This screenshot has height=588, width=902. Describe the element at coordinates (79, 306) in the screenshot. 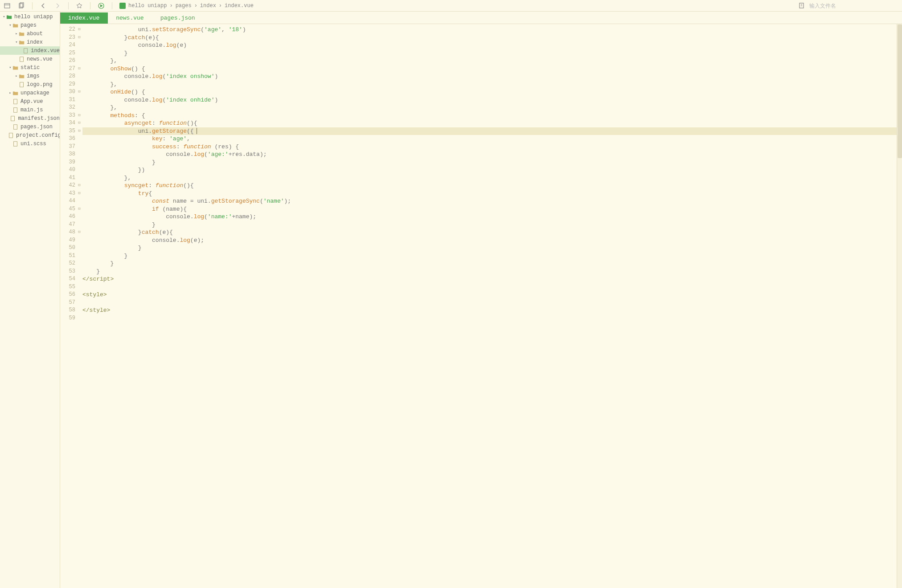

I see `fold-gutter: ⊟⊟⊟⊟⊟⊟⊟⊟⊟⊟⊟` at that location.